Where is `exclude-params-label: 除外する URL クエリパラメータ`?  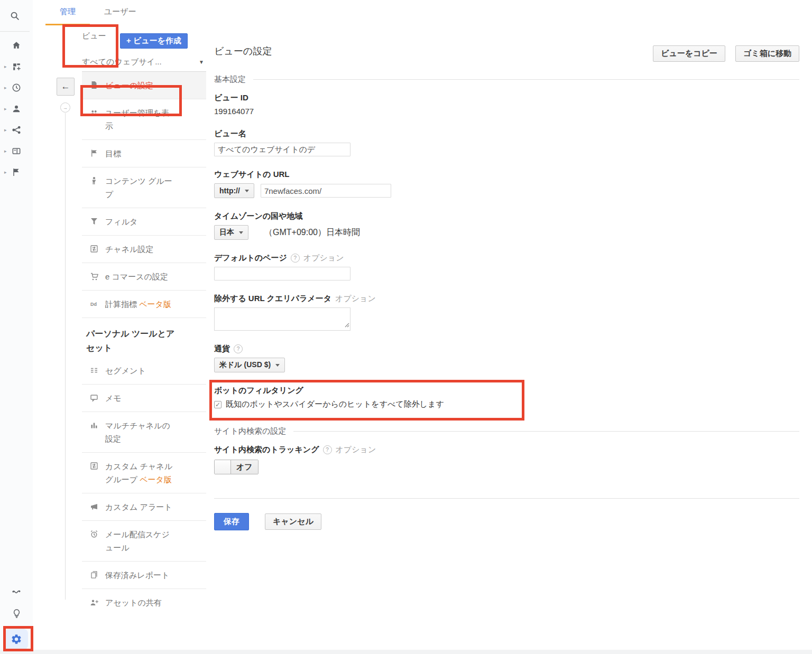
exclude-params-label: 除外する URL クエリパラメータ is located at coordinates (273, 299).